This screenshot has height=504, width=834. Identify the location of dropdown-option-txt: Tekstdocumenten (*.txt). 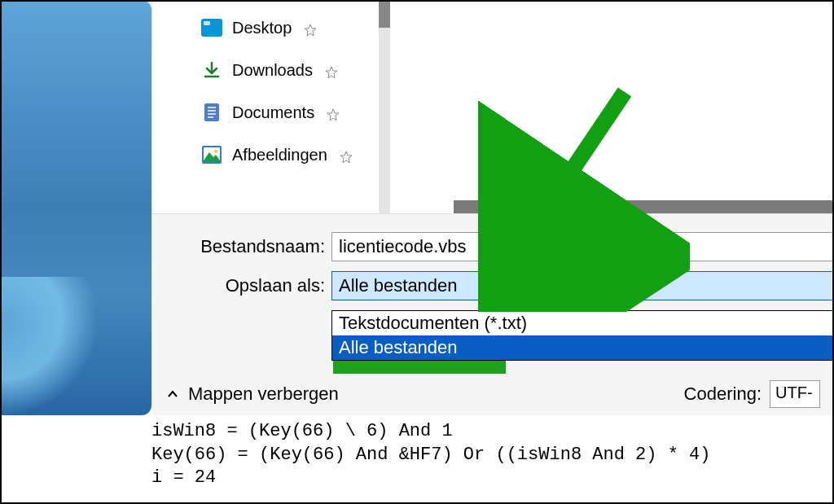
(583, 323).